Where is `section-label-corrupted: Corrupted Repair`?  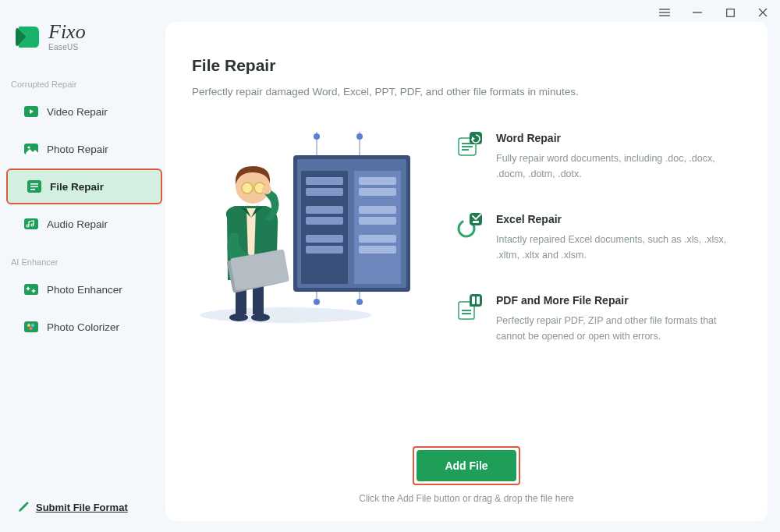 section-label-corrupted: Corrupted Repair is located at coordinates (83, 84).